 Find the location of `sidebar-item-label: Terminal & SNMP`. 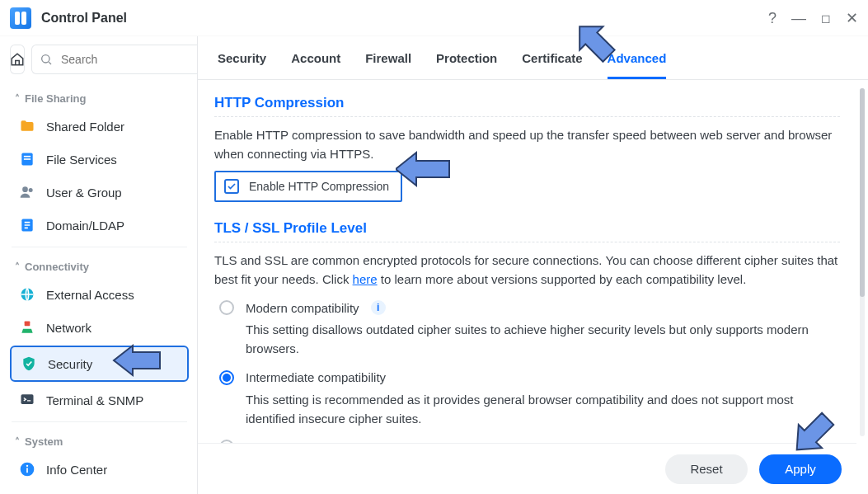

sidebar-item-label: Terminal & SNMP is located at coordinates (95, 401).